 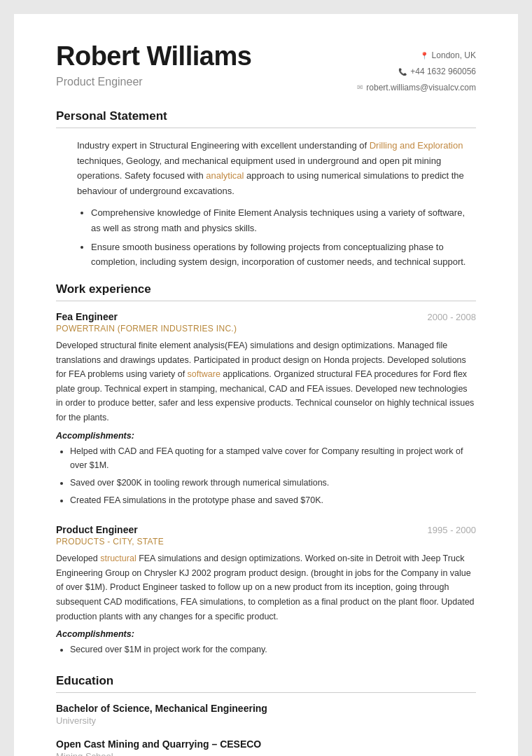 I want to click on intro-highlight-2: analytical, so click(x=225, y=175).